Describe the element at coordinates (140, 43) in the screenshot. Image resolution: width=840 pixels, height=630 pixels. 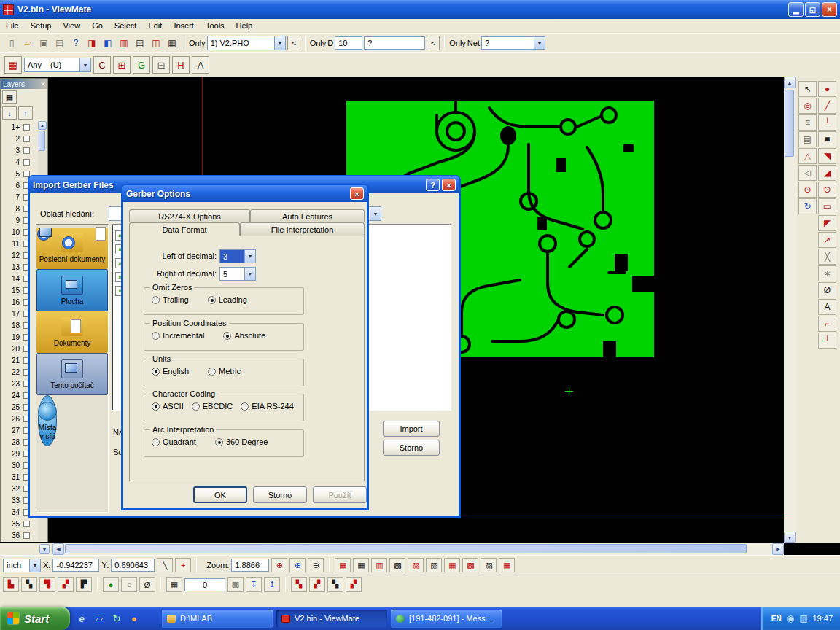
I see `select-tool-icon: ▤` at that location.